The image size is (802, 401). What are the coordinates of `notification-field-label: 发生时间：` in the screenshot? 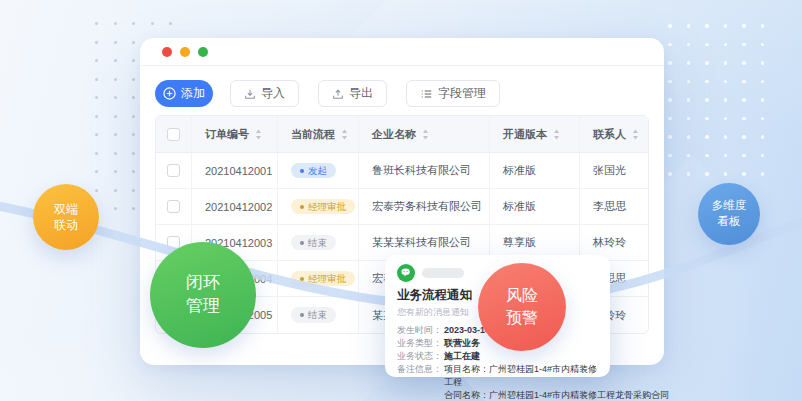 It's located at (420, 330).